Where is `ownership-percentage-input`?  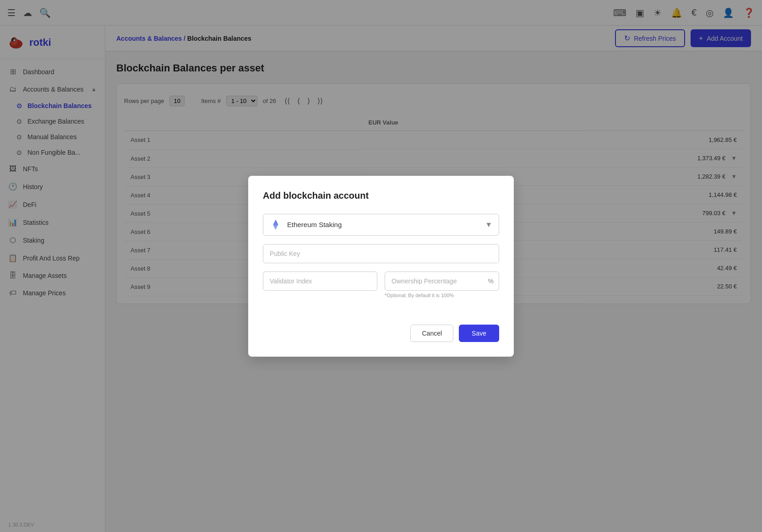 ownership-percentage-input is located at coordinates (442, 281).